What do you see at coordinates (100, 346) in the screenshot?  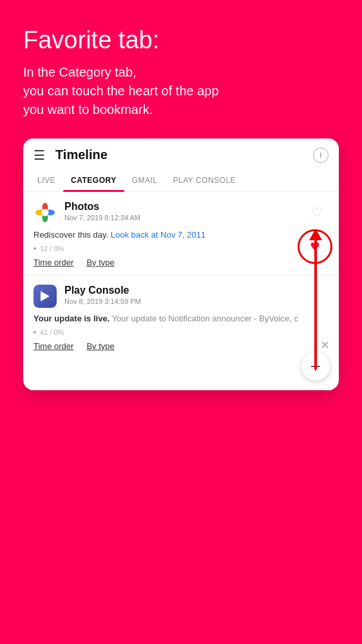 I see `play-console-by-type-link: By type` at bounding box center [100, 346].